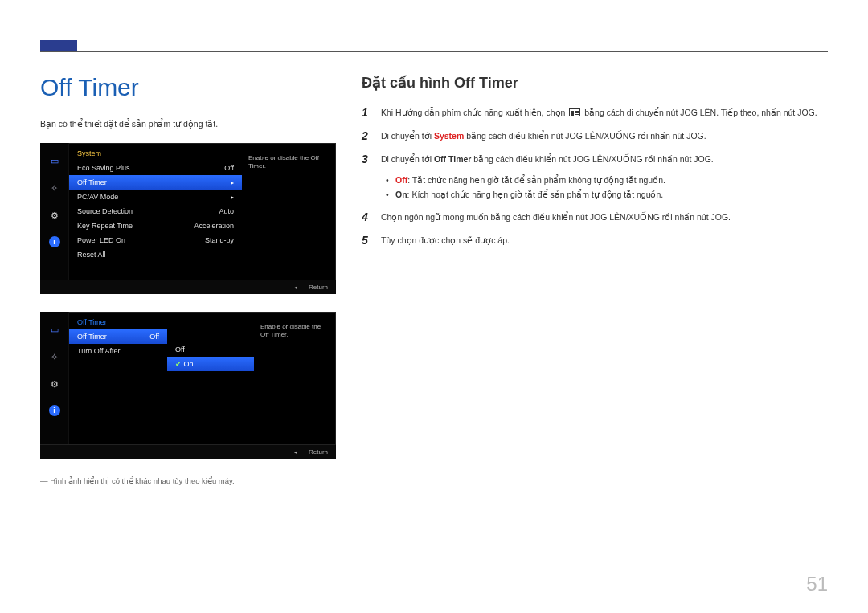 The image size is (868, 613). What do you see at coordinates (156, 211) in the screenshot?
I see `menu-source-detection: Source DetectionAuto` at bounding box center [156, 211].